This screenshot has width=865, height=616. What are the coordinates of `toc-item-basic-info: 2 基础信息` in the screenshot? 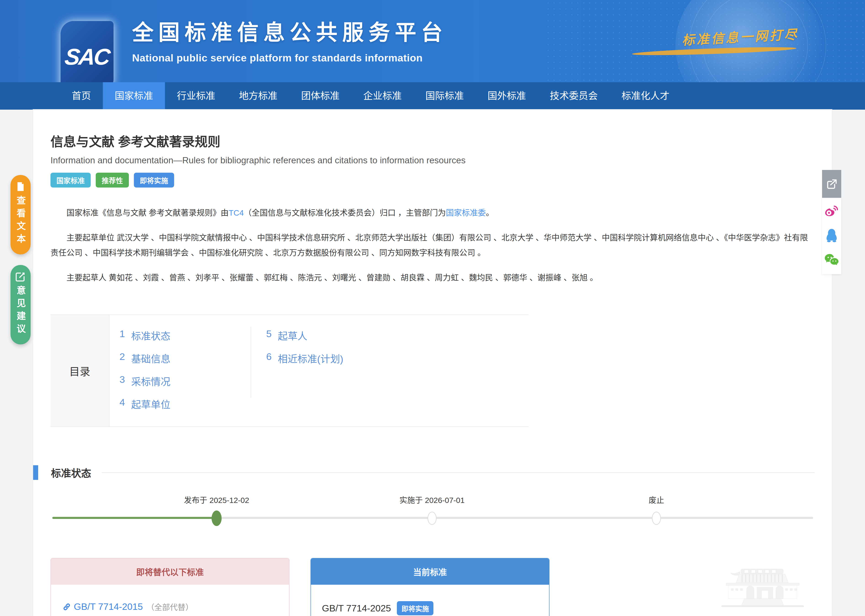 It's located at (185, 358).